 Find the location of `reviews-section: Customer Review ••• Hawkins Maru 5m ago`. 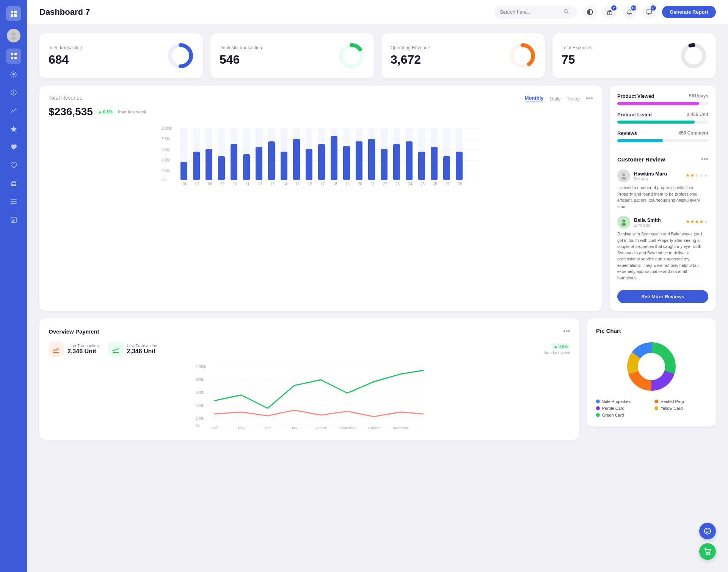

reviews-section: Customer Review ••• Hawkins Maru 5m ago is located at coordinates (663, 226).